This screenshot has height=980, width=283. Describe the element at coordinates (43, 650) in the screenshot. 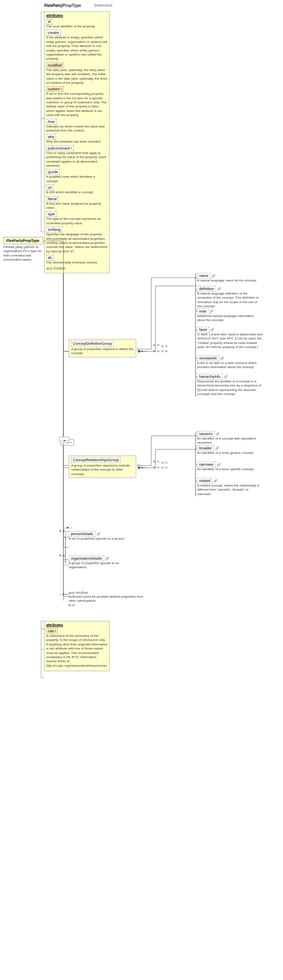

I see `bottom-attr-bracket` at that location.